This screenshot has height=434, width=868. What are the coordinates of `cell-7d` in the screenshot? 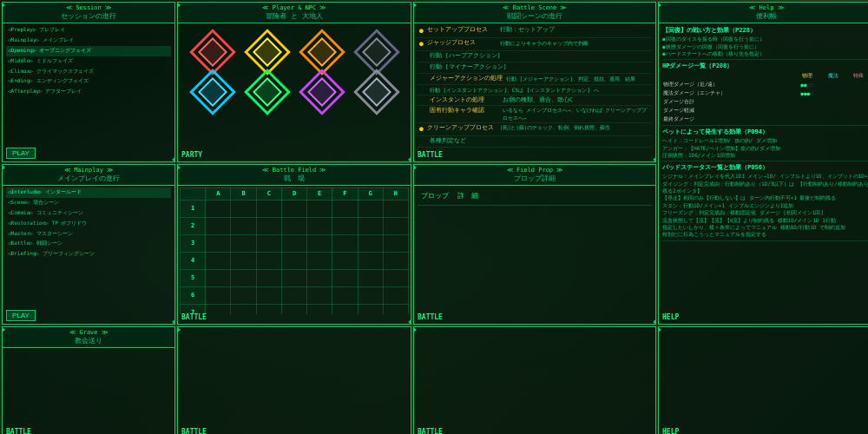 It's located at (293, 310).